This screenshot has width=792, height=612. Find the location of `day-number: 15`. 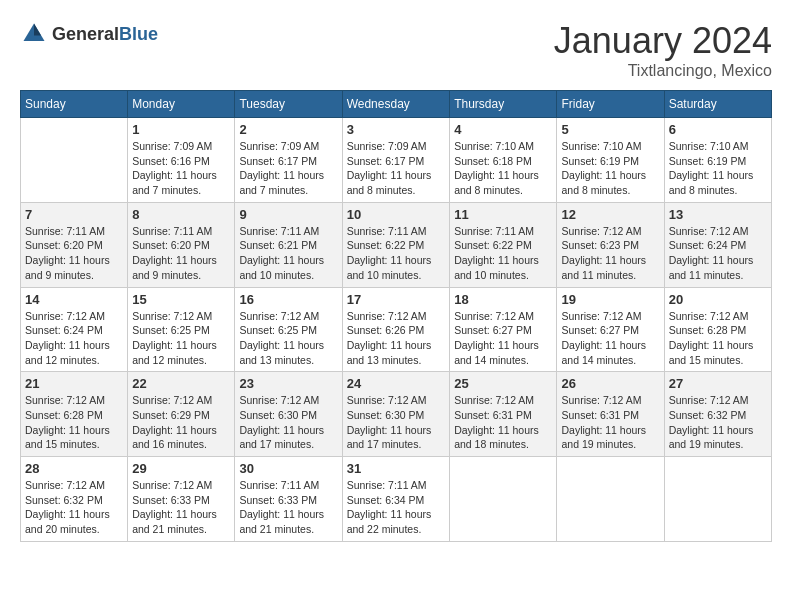

day-number: 15 is located at coordinates (181, 300).